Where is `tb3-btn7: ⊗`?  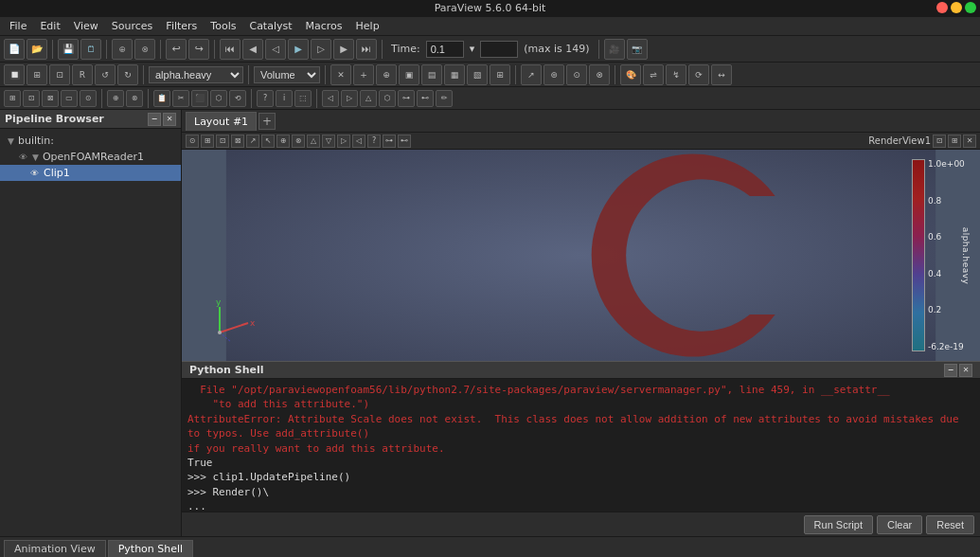 tb3-btn7: ⊗ is located at coordinates (134, 99).